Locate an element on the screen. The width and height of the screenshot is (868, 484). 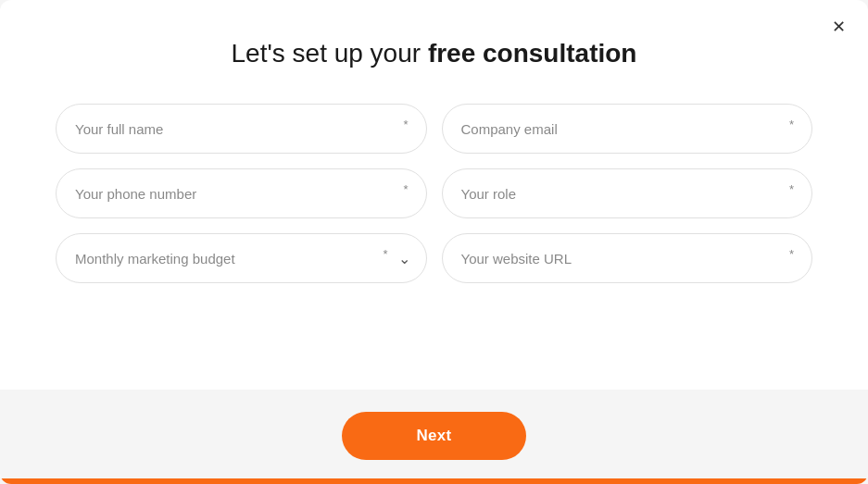
next-button: Next is located at coordinates (434, 436).